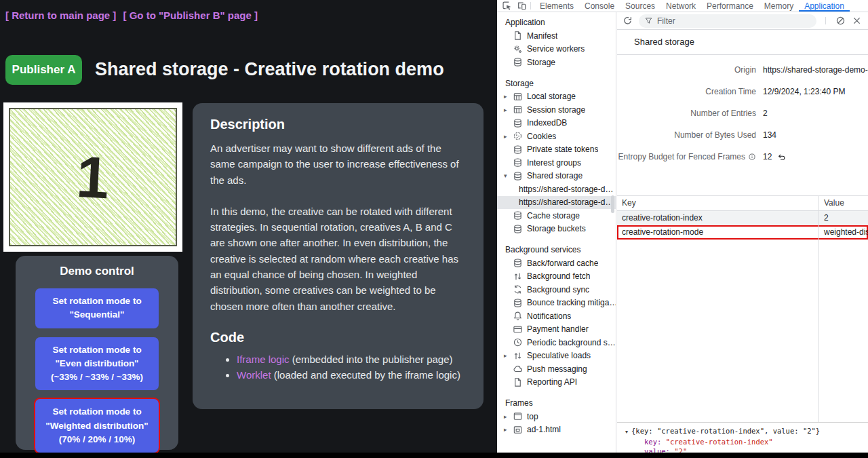 The width and height of the screenshot is (868, 458). Describe the element at coordinates (97, 364) in the screenshot. I see `rotation-mode-button-even-distribution: Set rotation mode to"Even distribution"(…` at that location.